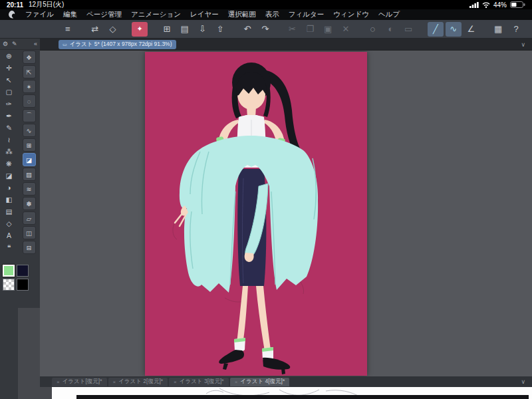 Image resolution: width=532 pixels, height=399 pixels. Describe the element at coordinates (20, 44) in the screenshot. I see `palette-header: ⚙ ✎ «` at that location.